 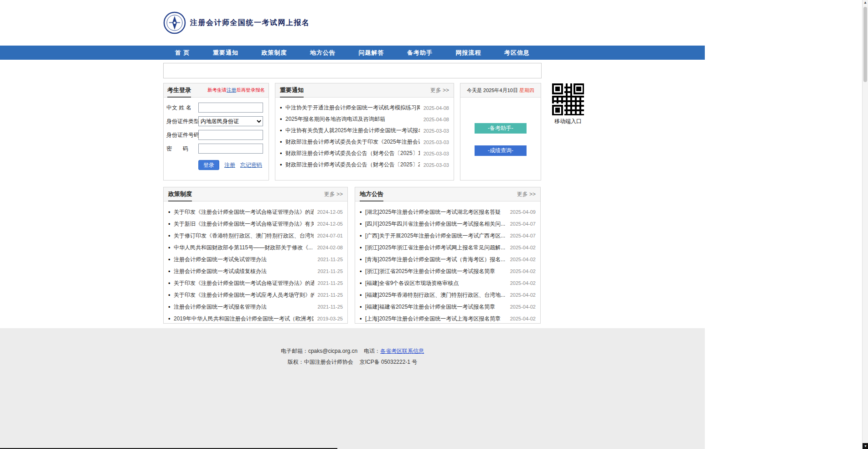 I want to click on notice-link: 中注协有关负责人就2025年注册会计师全国统一考试报名相..., so click(x=353, y=130).